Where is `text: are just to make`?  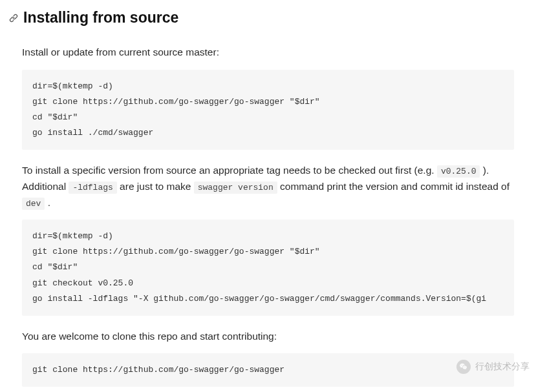 text: are just to make is located at coordinates (155, 186).